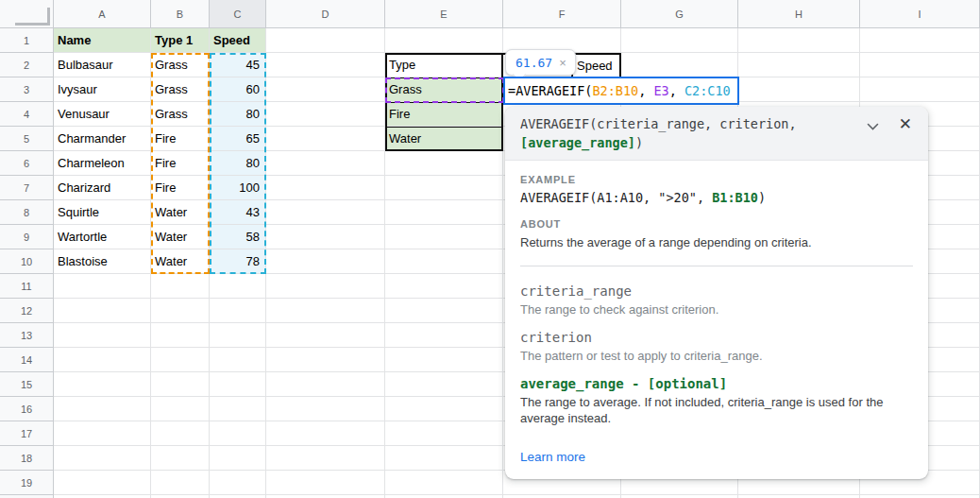 The width and height of the screenshot is (980, 498). Describe the element at coordinates (180, 213) in the screenshot. I see `cell-B8: Water` at that location.